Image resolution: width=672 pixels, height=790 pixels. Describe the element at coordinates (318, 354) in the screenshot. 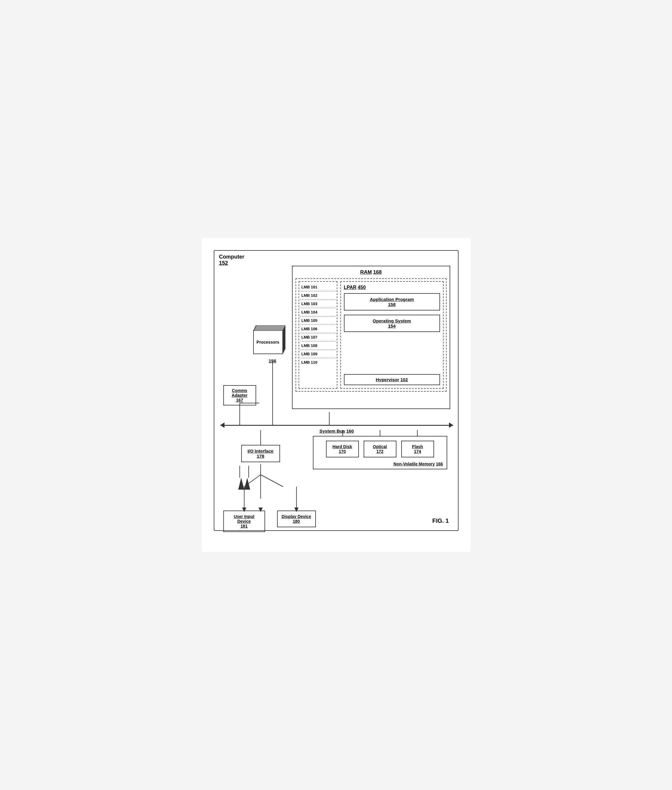

I see `lmb-109: LMB 109` at that location.